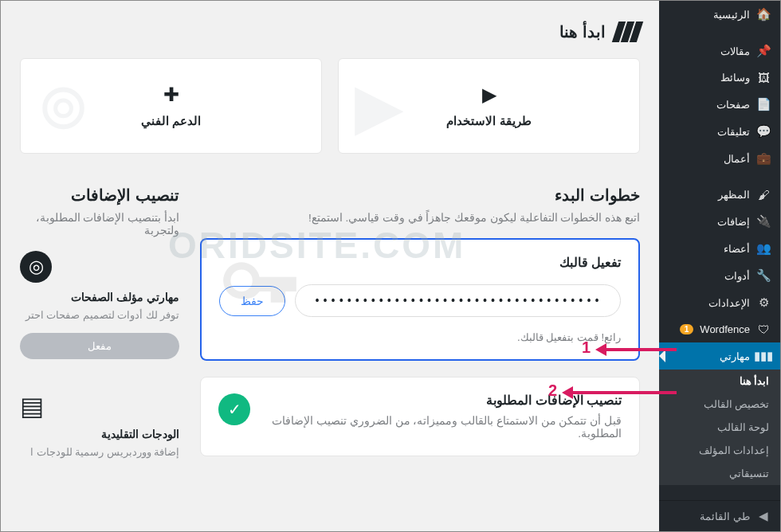  Describe the element at coordinates (583, 32) in the screenshot. I see `page-title: ابدأ هنا` at that location.